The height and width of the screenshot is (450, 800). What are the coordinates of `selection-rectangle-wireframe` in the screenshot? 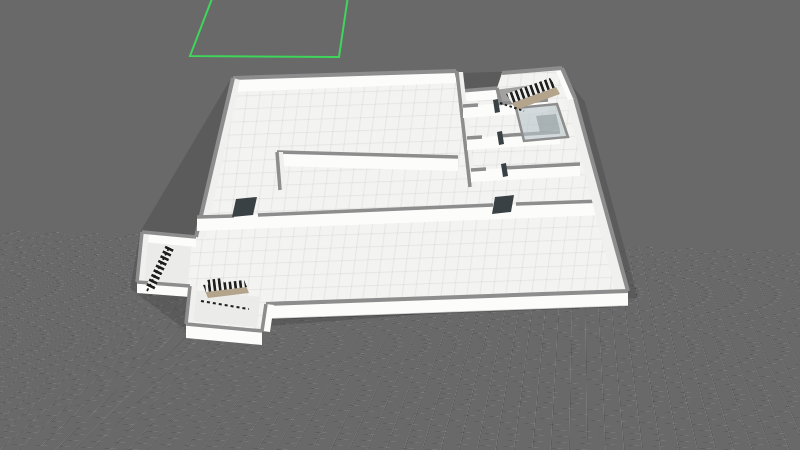 It's located at (269, 28).